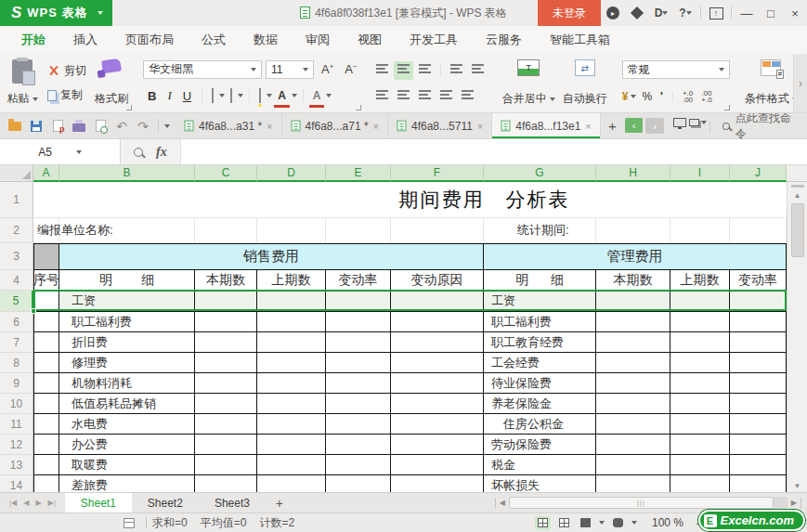 This screenshot has height=532, width=807. What do you see at coordinates (17, 383) in the screenshot?
I see `row-header: 9` at bounding box center [17, 383].